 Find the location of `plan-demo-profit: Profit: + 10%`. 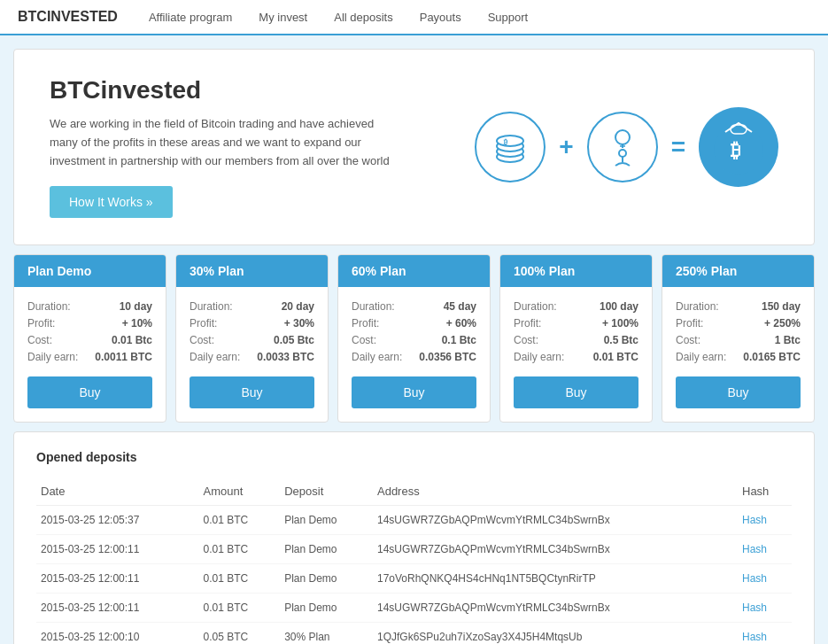

plan-demo-profit: Profit: + 10% is located at coordinates (90, 323).